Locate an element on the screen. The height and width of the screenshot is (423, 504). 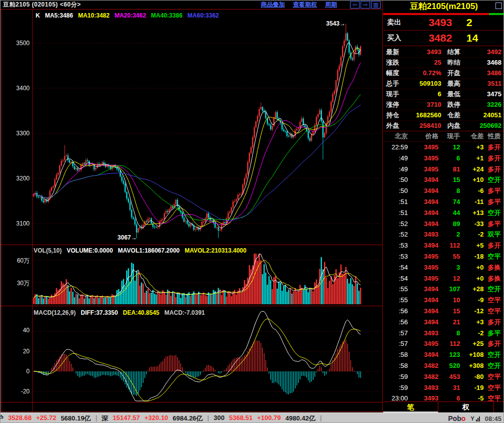
bid-price: 3482 is located at coordinates (440, 38).